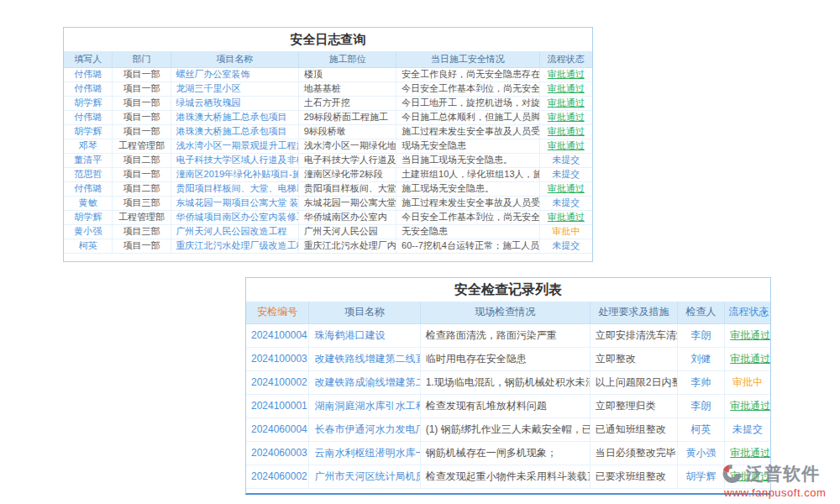 This screenshot has width=840, height=504. What do you see at coordinates (347, 74) in the screenshot?
I see `part-cell: 楼顶` at bounding box center [347, 74].